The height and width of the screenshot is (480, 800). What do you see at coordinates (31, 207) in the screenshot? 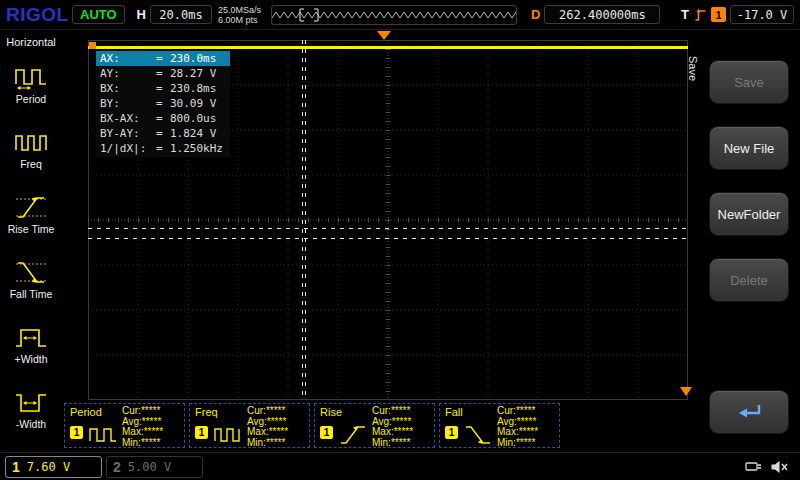
I see `rise-time-icon` at bounding box center [31, 207].